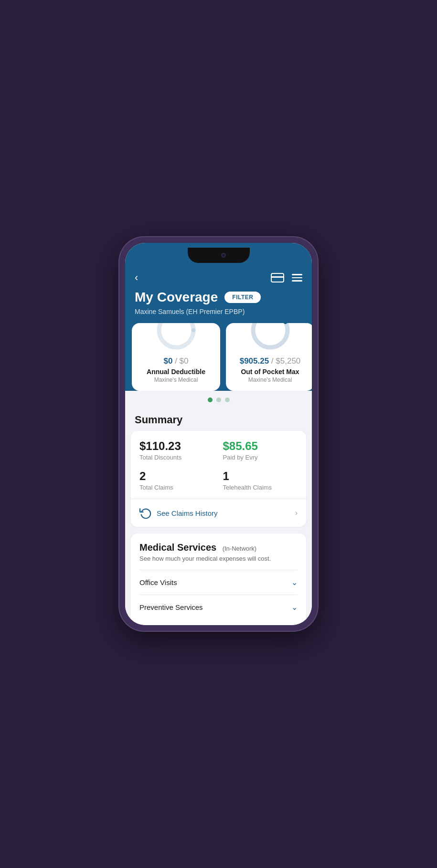 This screenshot has height=868, width=437. What do you see at coordinates (261, 446) in the screenshot?
I see `paid-evry-value: $85.65` at bounding box center [261, 446].